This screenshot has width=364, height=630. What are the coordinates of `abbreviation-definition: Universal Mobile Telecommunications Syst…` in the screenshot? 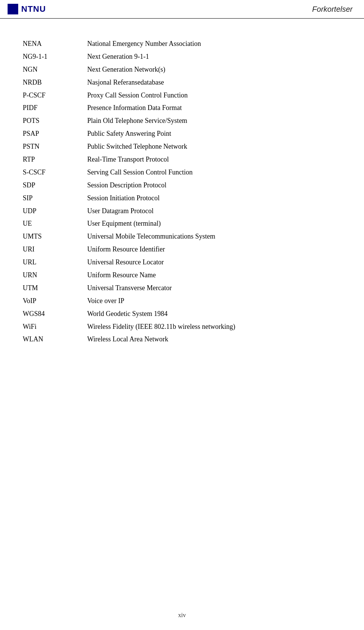 It's located at (212, 237).